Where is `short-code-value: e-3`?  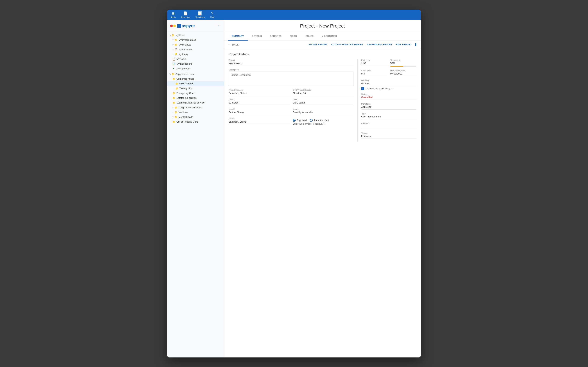
short-code-value: e-3 is located at coordinates (374, 74).